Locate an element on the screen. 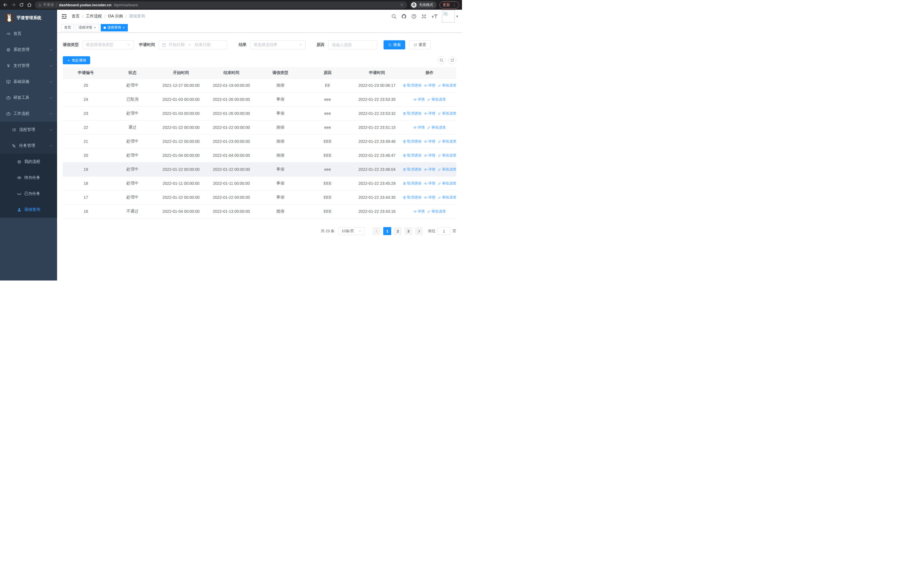  sidebar-item-11: 请假查询 is located at coordinates (28, 209).